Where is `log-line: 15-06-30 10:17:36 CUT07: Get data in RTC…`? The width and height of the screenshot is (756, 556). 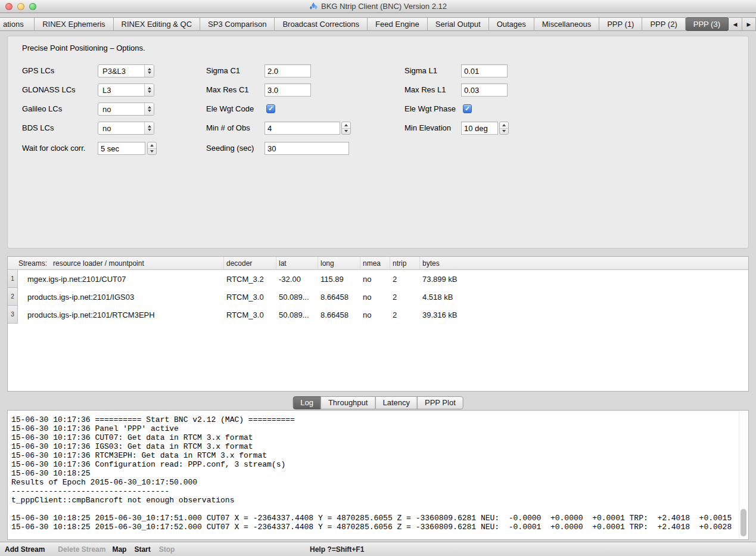
log-line: 15-06-30 10:17:36 CUT07: Get data in RTC… is located at coordinates (374, 437).